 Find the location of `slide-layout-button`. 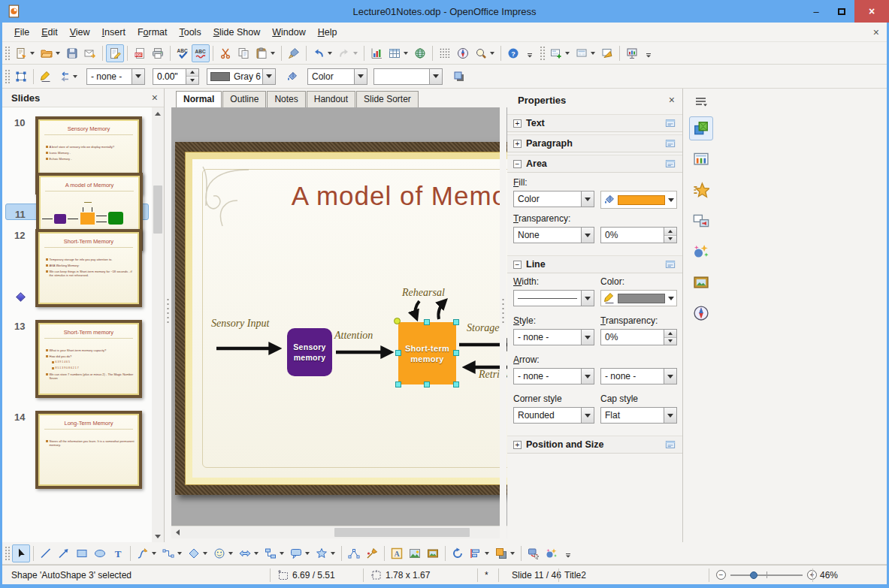

slide-layout-button is located at coordinates (585, 53).